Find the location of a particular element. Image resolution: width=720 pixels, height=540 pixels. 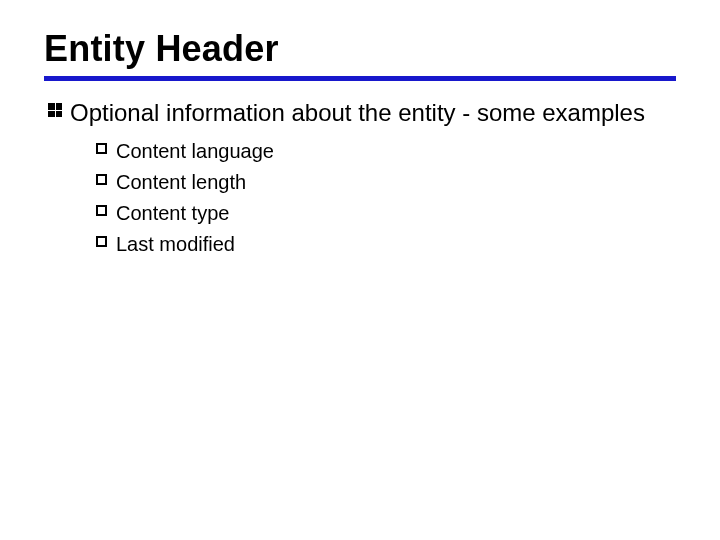

list-item: Last modified is located at coordinates (386, 244).